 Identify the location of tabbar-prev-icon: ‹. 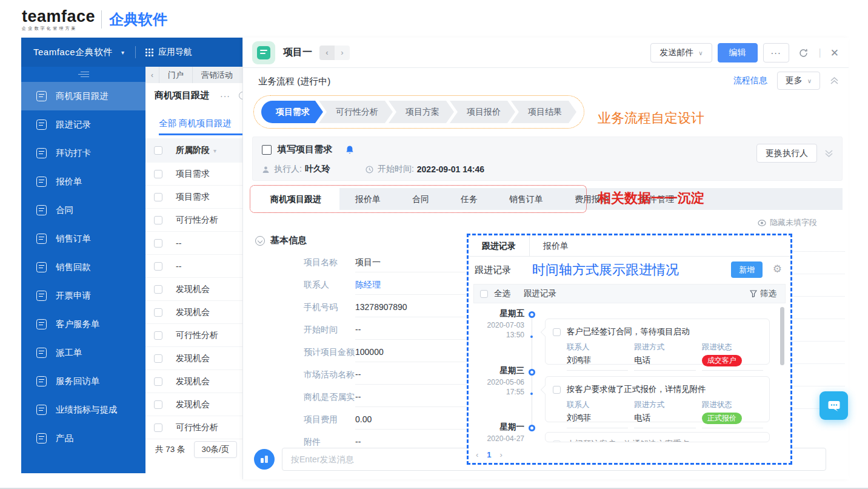
(152, 75).